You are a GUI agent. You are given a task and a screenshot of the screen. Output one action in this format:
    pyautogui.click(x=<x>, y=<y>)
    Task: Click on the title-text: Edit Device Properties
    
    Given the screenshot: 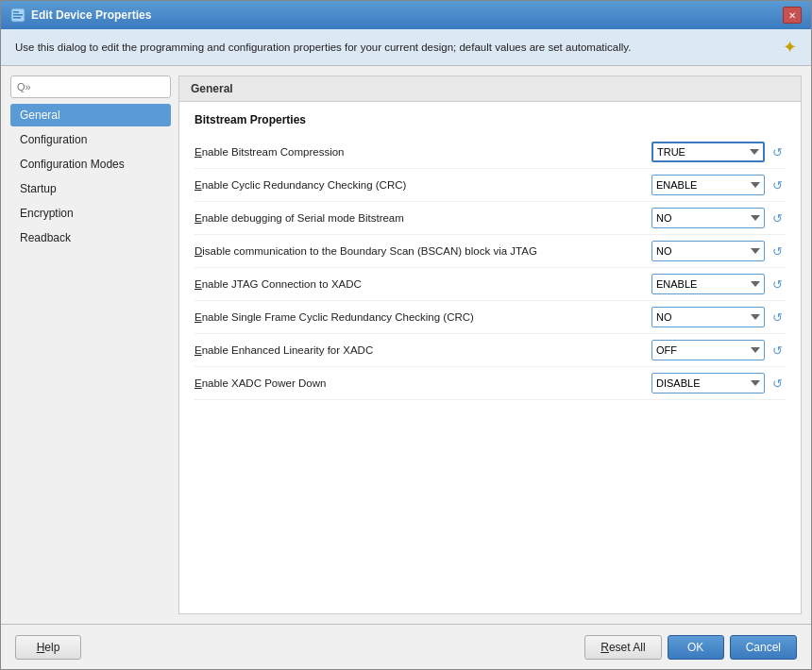 What is the action you would take?
    pyautogui.click(x=91, y=15)
    